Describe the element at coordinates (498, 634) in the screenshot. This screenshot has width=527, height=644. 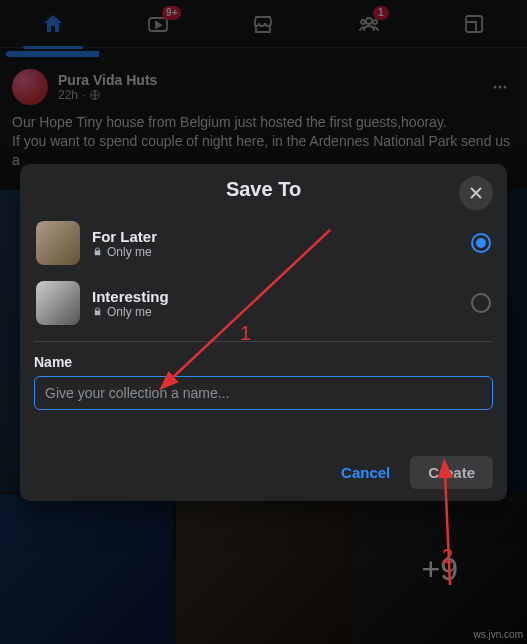
I see `watermark: ws.jvn.com` at that location.